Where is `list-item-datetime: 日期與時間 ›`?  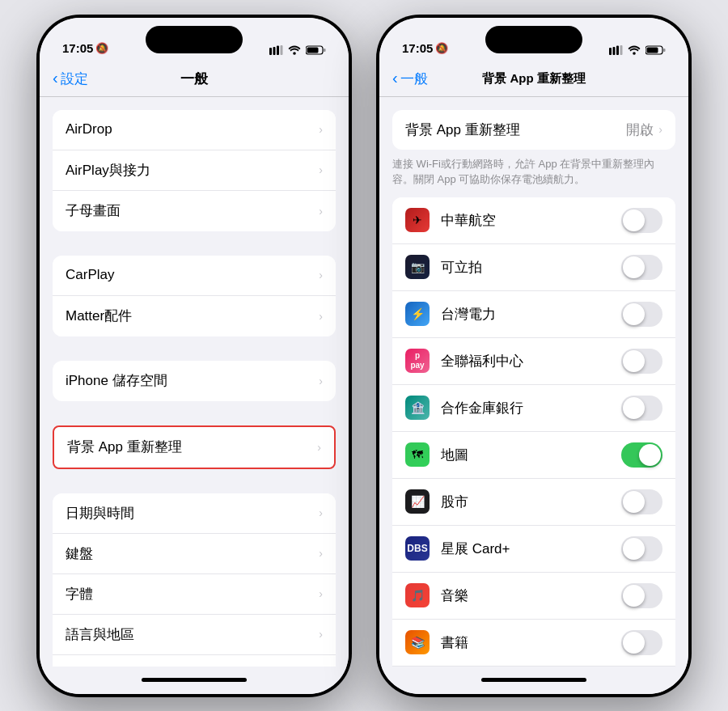 list-item-datetime: 日期與時間 › is located at coordinates (194, 514).